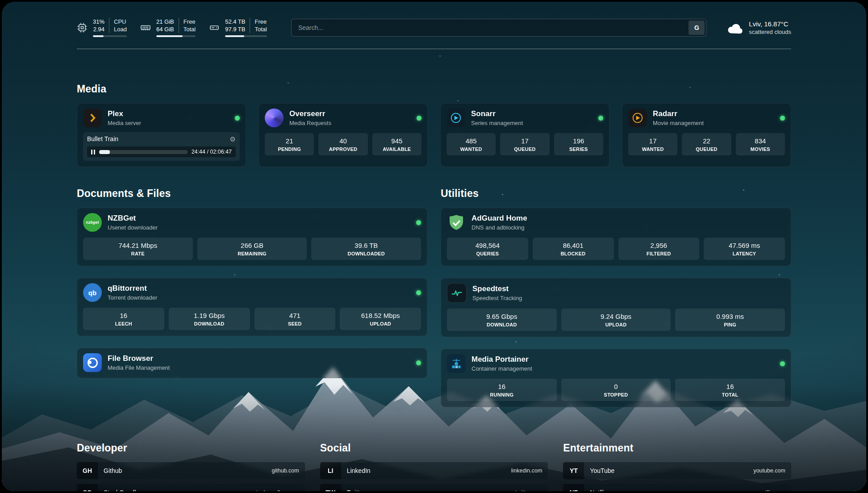 The height and width of the screenshot is (493, 868). I want to click on stat-running: 16RUNNING, so click(502, 390).